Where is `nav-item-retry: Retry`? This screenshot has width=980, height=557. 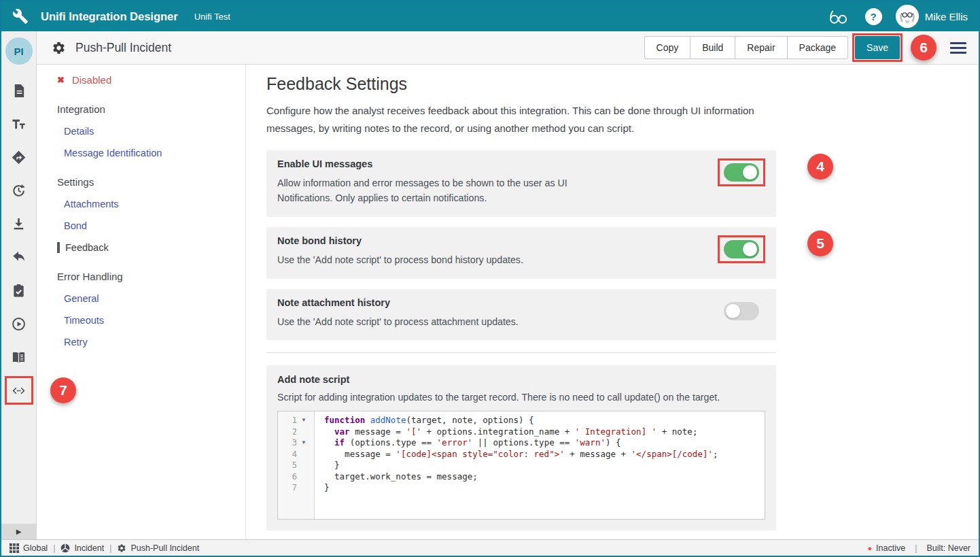 nav-item-retry: Retry is located at coordinates (155, 342).